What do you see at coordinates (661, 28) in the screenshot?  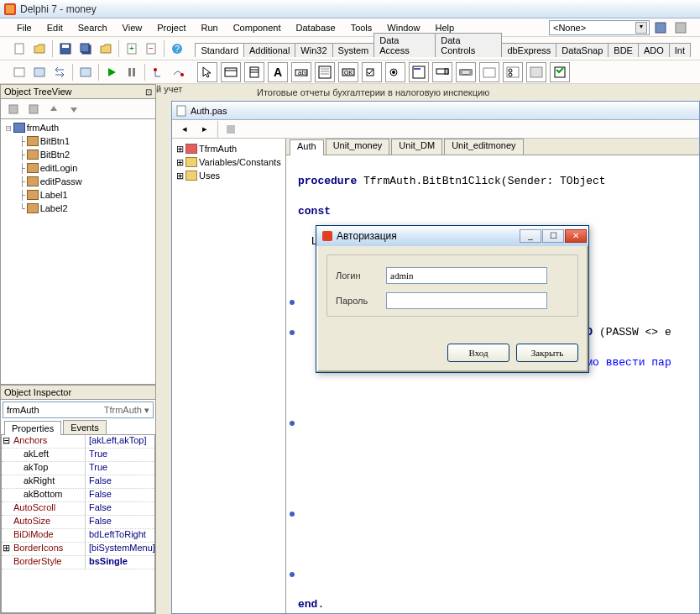 I see `save-desktop-button` at bounding box center [661, 28].